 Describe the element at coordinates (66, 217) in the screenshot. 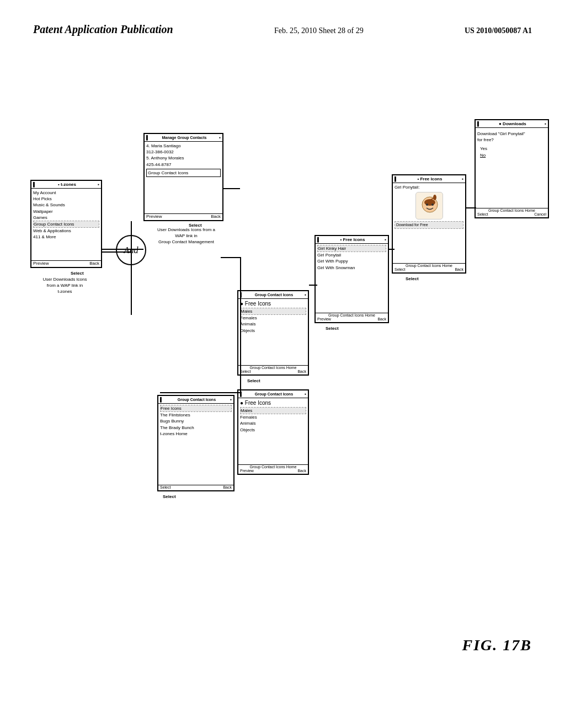

I see `menu-item: Games` at that location.